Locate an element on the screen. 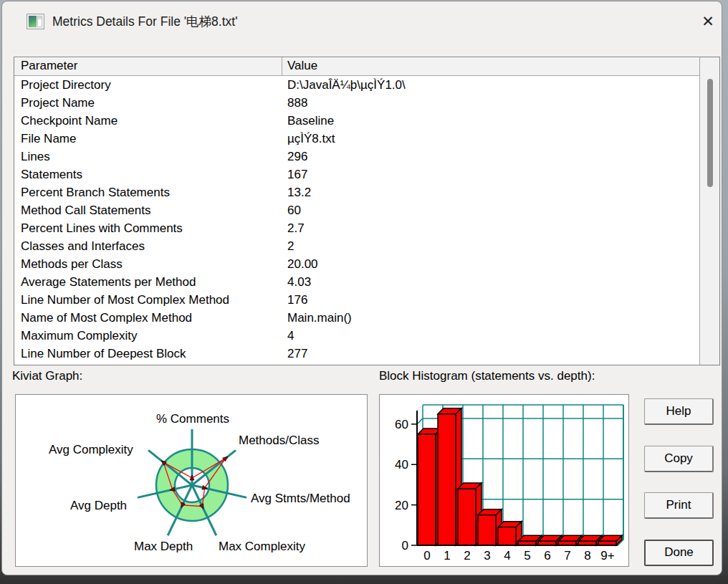 Image resolution: width=728 pixels, height=584 pixels. table-row: File NameµçÌÝ8.txt is located at coordinates (357, 139).